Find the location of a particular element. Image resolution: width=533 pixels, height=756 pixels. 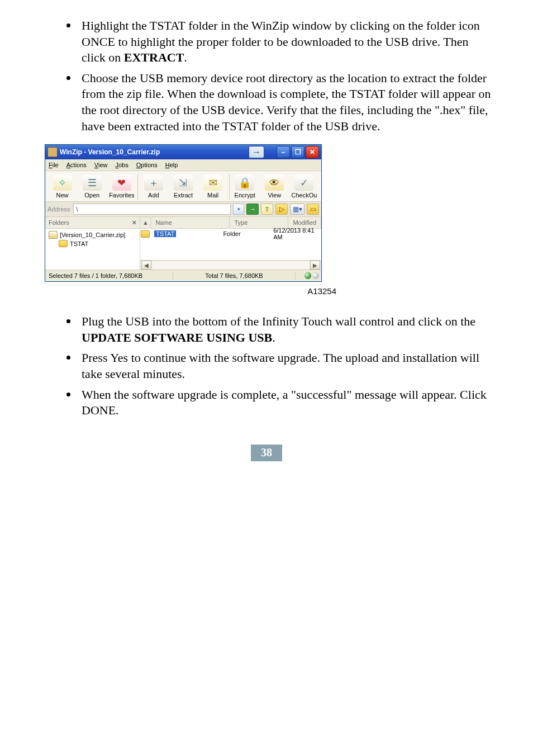

folders-pane-title: Folders is located at coordinates (59, 223).